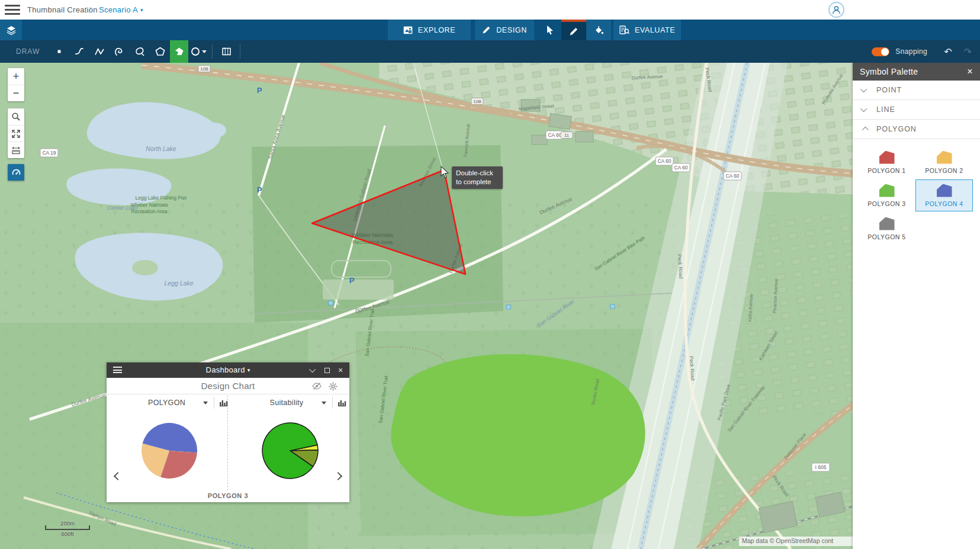 Image resolution: width=980 pixels, height=549 pixels. Describe the element at coordinates (821, 467) in the screenshot. I see `svg-text: I 605` at that location.